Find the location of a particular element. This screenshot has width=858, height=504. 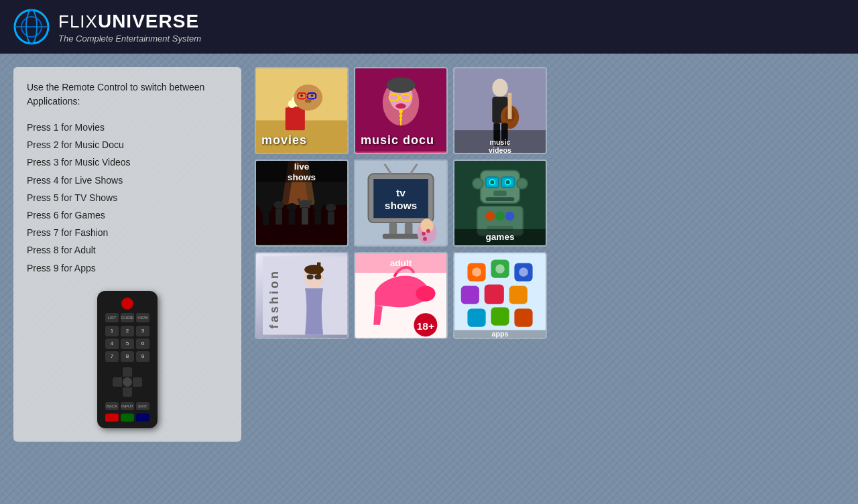

svg-text: music is located at coordinates (500, 142).